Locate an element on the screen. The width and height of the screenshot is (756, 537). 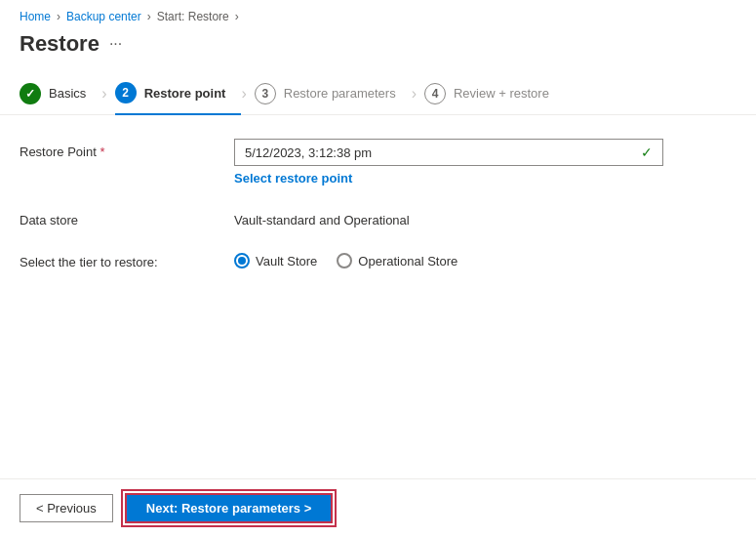
step-sep-3: › is located at coordinates (414, 94).